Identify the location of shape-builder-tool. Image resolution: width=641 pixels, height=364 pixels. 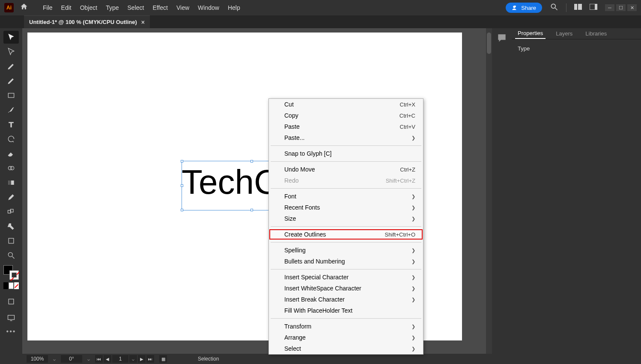
(11, 168).